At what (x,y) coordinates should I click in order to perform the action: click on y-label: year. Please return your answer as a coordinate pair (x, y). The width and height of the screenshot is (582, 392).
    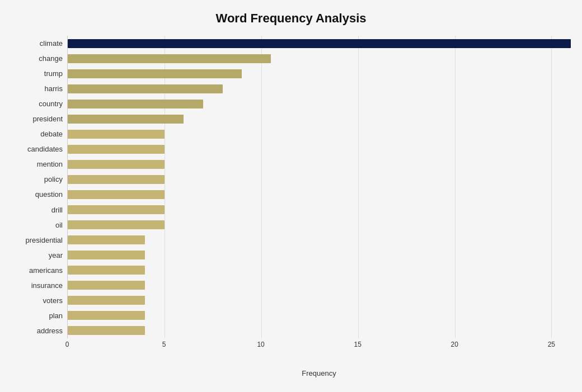
    Looking at the image, I should click on (56, 255).